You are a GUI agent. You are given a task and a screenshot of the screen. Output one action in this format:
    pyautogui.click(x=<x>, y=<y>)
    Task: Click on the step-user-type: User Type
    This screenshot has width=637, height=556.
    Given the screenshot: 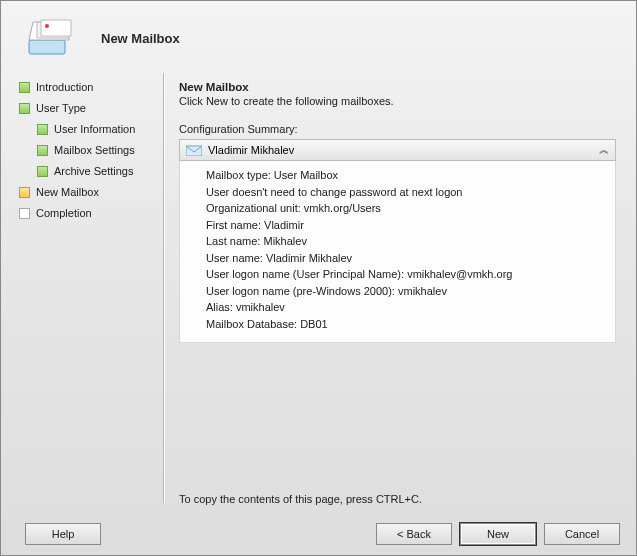 What is the action you would take?
    pyautogui.click(x=87, y=108)
    